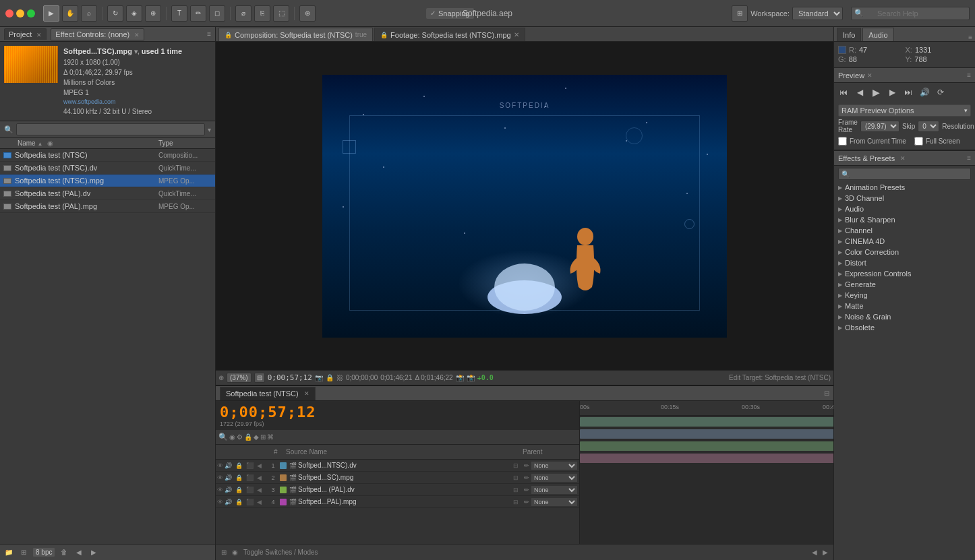 Image resolution: width=975 pixels, height=560 pixels. Describe the element at coordinates (198, 13) in the screenshot. I see `pen-tool-btn: ✏` at that location.